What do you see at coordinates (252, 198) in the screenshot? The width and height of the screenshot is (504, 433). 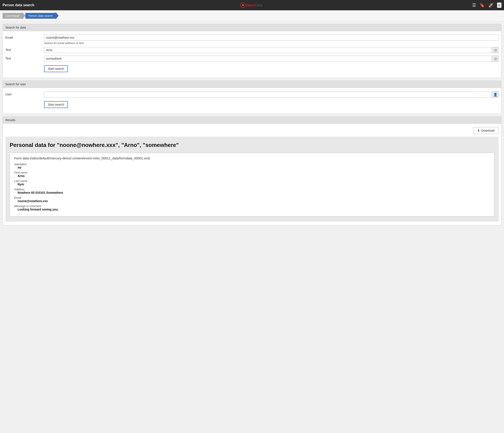 I see `result-field-label: Email` at bounding box center [252, 198].